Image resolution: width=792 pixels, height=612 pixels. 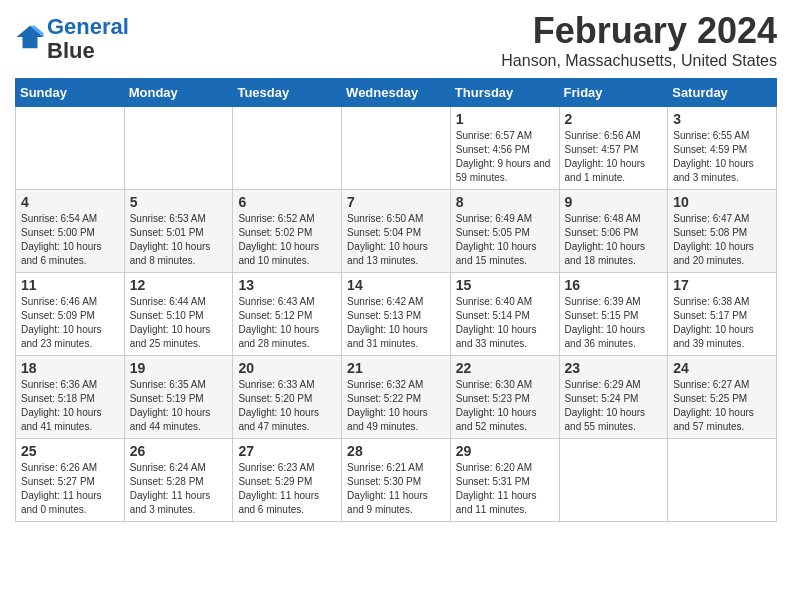 What do you see at coordinates (505, 323) in the screenshot?
I see `day-info: Sunrise: 6:40 AM Sunset: 5:14 PM Dayligh…` at bounding box center [505, 323].